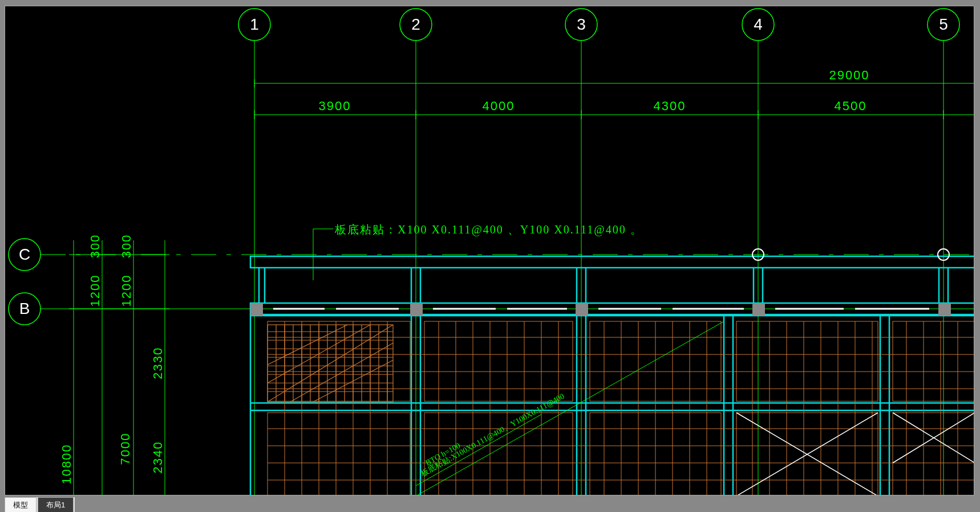  I want to click on grid-col-1: 1, so click(254, 24).